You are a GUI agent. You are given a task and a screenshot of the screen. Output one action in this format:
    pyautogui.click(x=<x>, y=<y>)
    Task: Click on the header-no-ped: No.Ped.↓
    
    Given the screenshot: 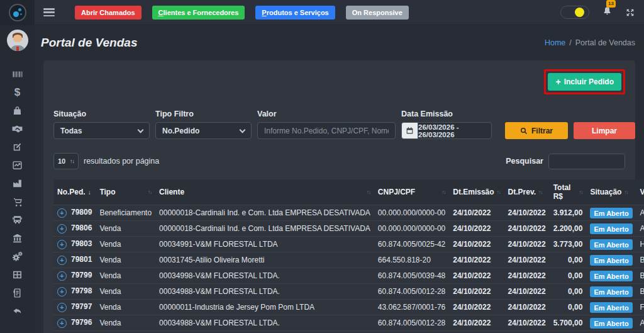 What is the action you would take?
    pyautogui.click(x=74, y=193)
    